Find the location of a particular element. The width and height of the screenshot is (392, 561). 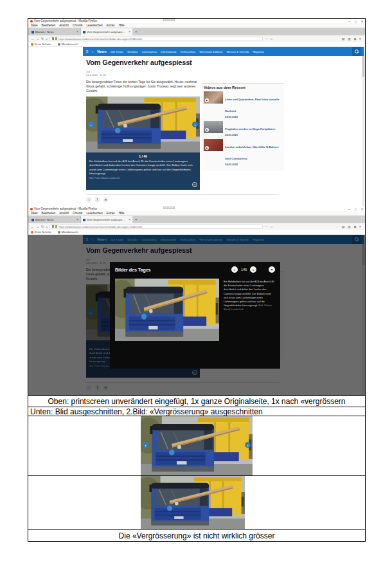

twitter-share-icon: t is located at coordinates (89, 199).